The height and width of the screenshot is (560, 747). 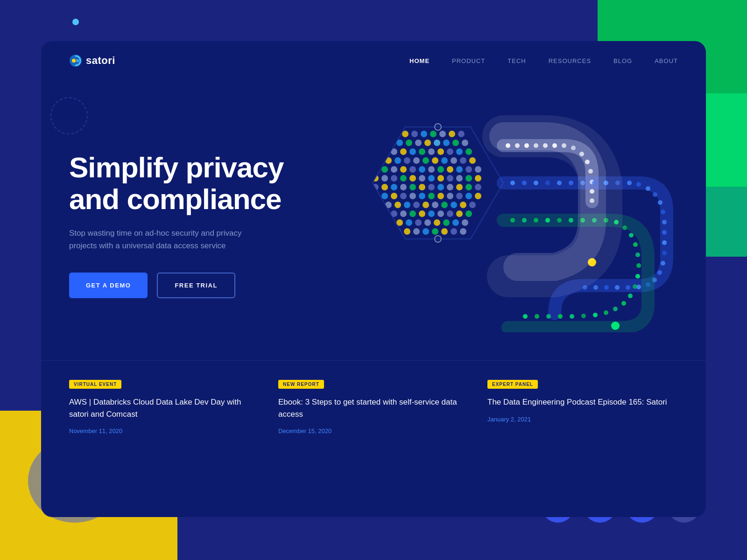 What do you see at coordinates (516, 61) in the screenshot?
I see `nav-tech: TECH` at bounding box center [516, 61].